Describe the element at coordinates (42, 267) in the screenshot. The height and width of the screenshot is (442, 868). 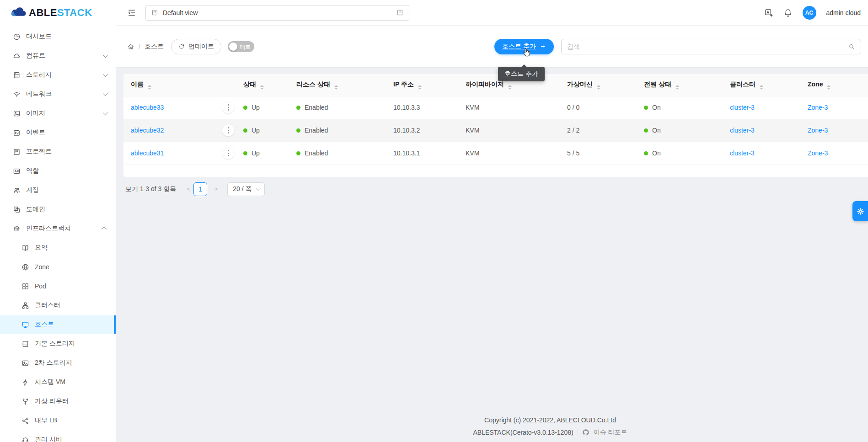
I see `sidebar-item-label: Zone` at that location.